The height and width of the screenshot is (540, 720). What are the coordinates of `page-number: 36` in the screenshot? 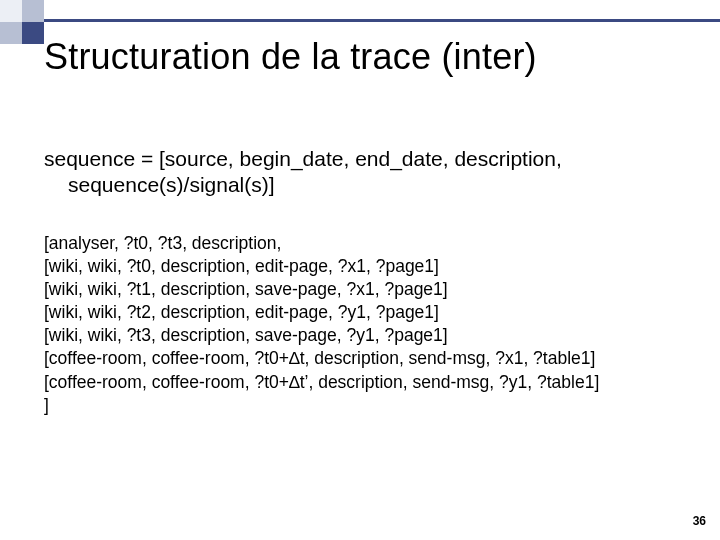 It's located at (700, 521).